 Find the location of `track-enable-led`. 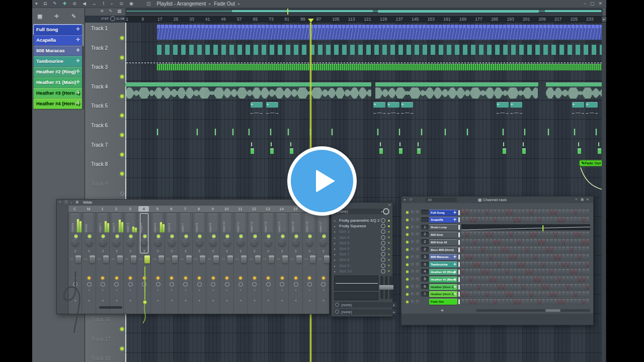

track-enable-led is located at coordinates (122, 76).